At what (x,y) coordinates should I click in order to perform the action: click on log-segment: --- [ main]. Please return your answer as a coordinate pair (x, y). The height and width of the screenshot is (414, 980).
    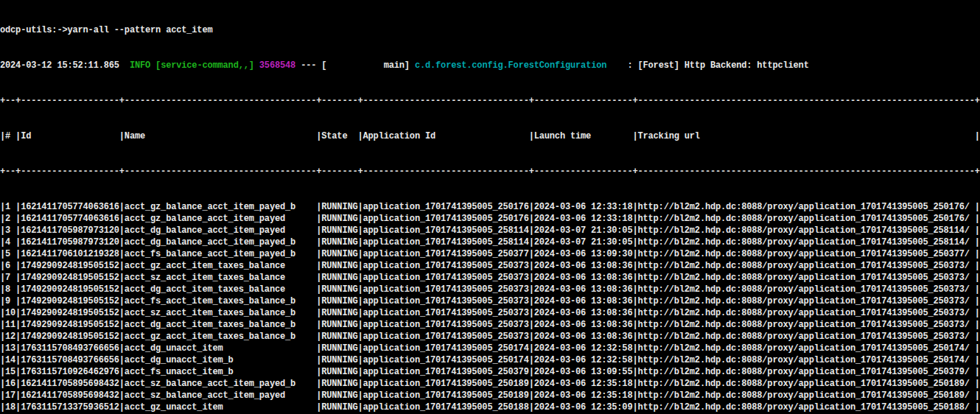
    Looking at the image, I should click on (355, 66).